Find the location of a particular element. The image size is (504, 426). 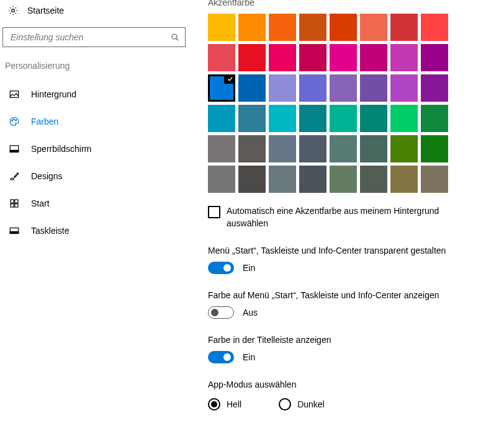

sidebar-item-hintergrund: Hintergrund is located at coordinates (96, 94).